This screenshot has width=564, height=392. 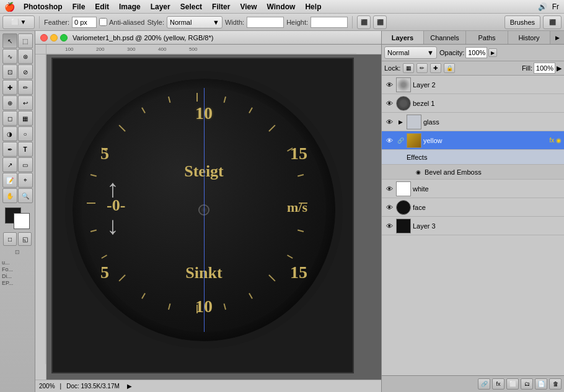 What do you see at coordinates (25, 103) in the screenshot?
I see `history-brush-tool: ↩` at bounding box center [25, 103].